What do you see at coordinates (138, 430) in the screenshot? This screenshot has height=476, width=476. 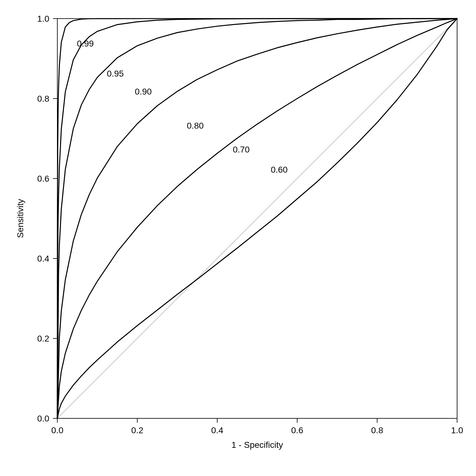 I see `x-tick-label: 0.2` at bounding box center [138, 430].